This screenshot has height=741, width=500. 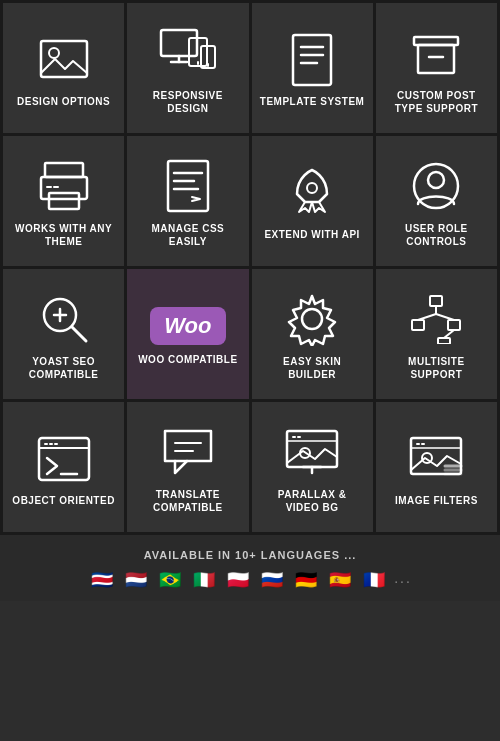 What do you see at coordinates (312, 467) in the screenshot?
I see `cell-parallax: PARALLAX & VIDEO BG` at bounding box center [312, 467].